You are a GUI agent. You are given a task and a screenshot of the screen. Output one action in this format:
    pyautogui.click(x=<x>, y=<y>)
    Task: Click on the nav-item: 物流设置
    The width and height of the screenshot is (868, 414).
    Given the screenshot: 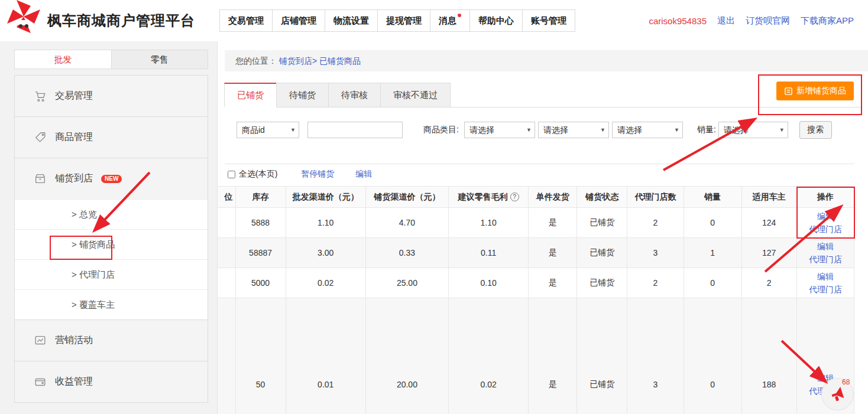 What is the action you would take?
    pyautogui.click(x=351, y=21)
    